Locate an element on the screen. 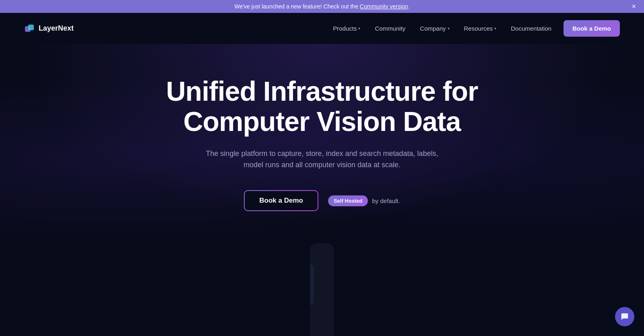  logo-icon is located at coordinates (30, 29).